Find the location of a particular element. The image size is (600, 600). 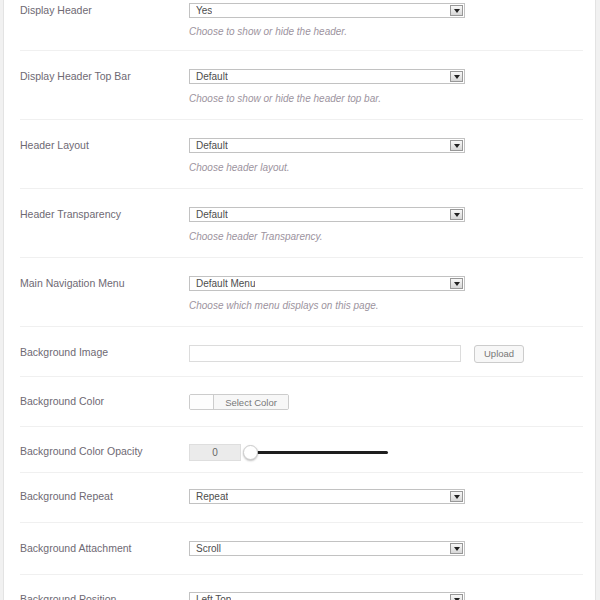

field-label: Main Navigation Menu is located at coordinates (104, 283).